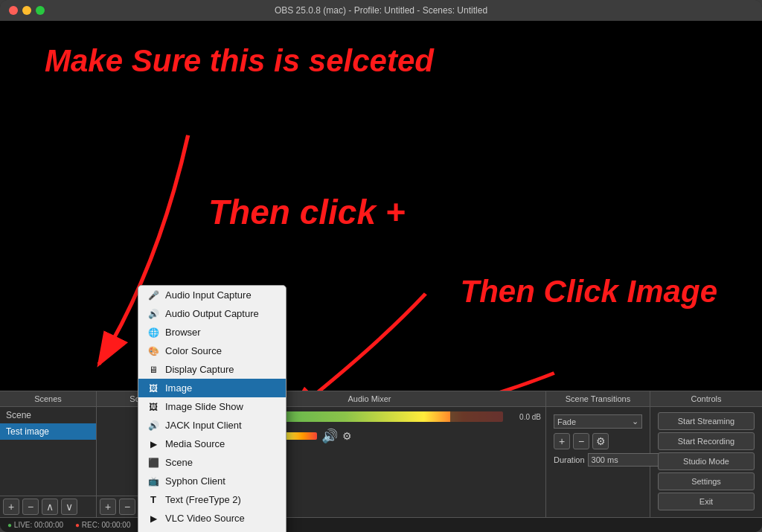 The image size is (762, 532). Describe the element at coordinates (381, 10) in the screenshot. I see `window-title: OBS 25.0.8 (mac) - Profile: Untitled - S…` at that location.